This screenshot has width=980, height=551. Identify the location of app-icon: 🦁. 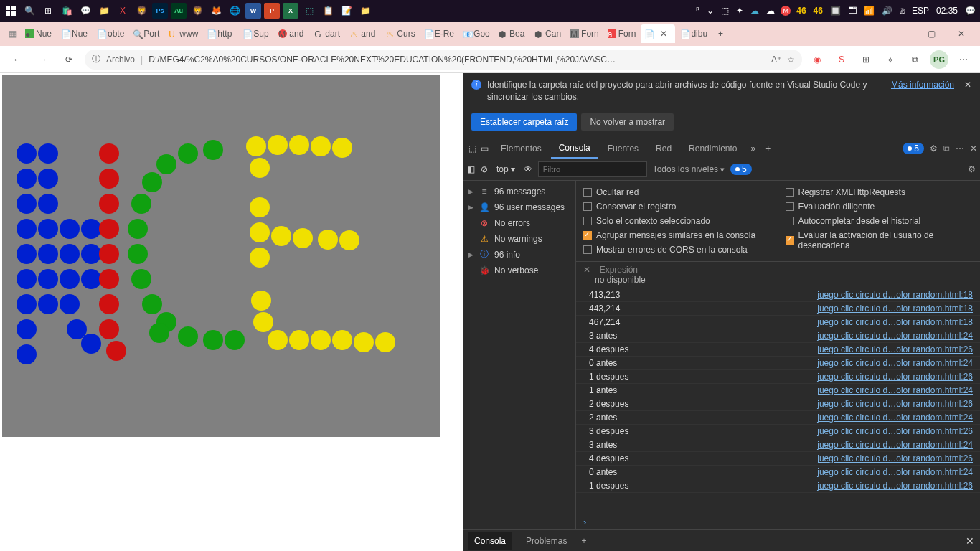
(197, 11).